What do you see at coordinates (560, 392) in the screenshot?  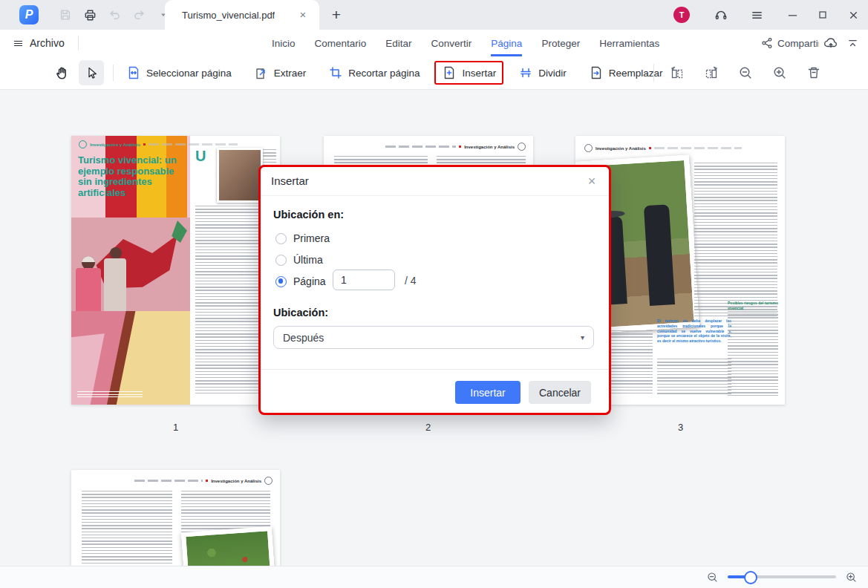 I see `dialog-cancel-button: Cancelar` at bounding box center [560, 392].